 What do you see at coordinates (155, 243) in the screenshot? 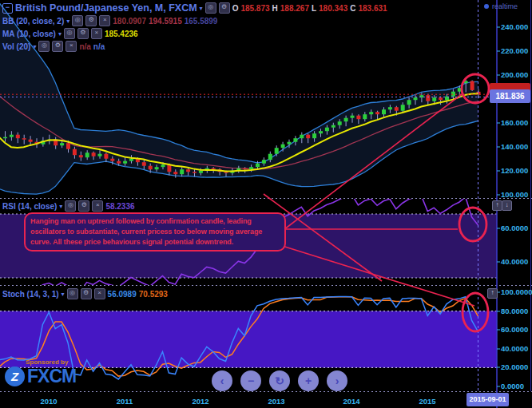
I see `annotation-line: curve. All these price behaviours signal…` at bounding box center [155, 243].